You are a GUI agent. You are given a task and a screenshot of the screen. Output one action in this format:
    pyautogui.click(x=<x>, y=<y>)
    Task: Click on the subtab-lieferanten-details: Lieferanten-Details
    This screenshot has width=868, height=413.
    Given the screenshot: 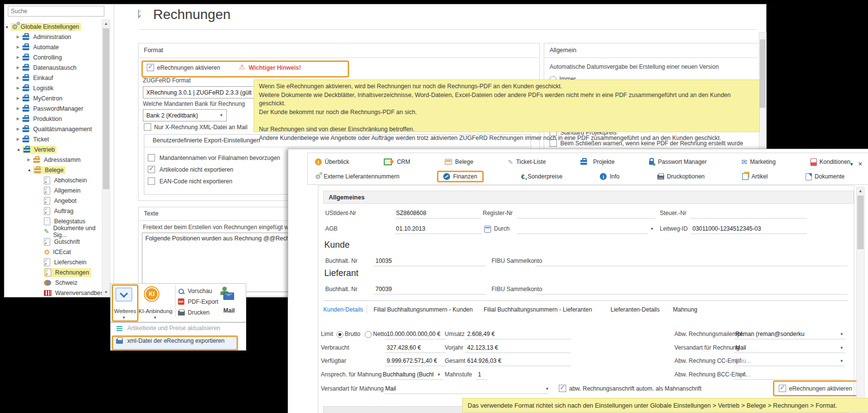 What is the action you would take?
    pyautogui.click(x=635, y=310)
    